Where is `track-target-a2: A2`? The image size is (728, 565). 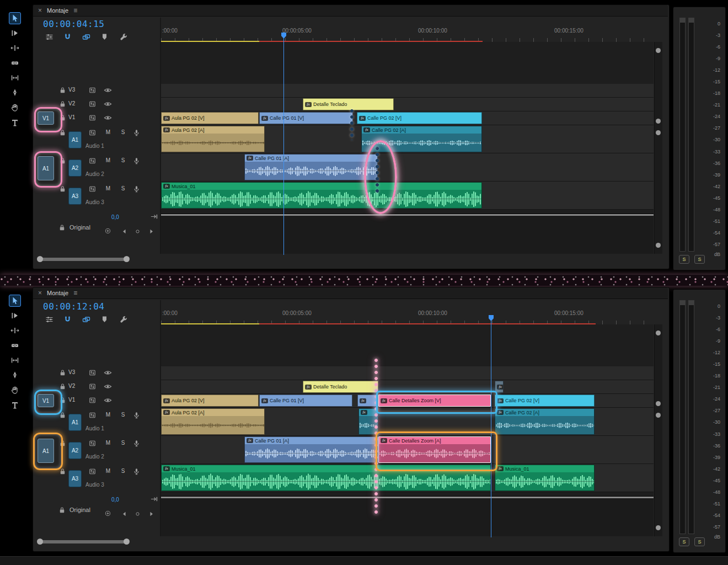 track-target-a2: A2 is located at coordinates (75, 168).